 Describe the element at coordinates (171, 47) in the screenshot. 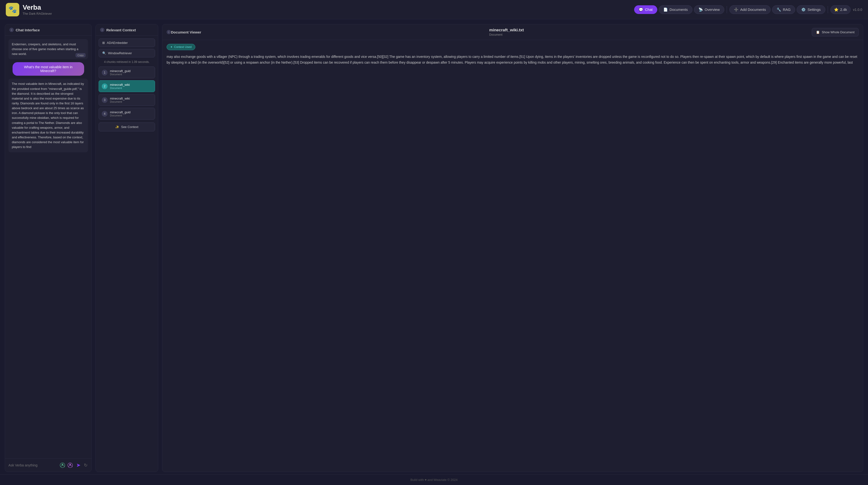

I see `context-badge-icon: ✦` at that location.